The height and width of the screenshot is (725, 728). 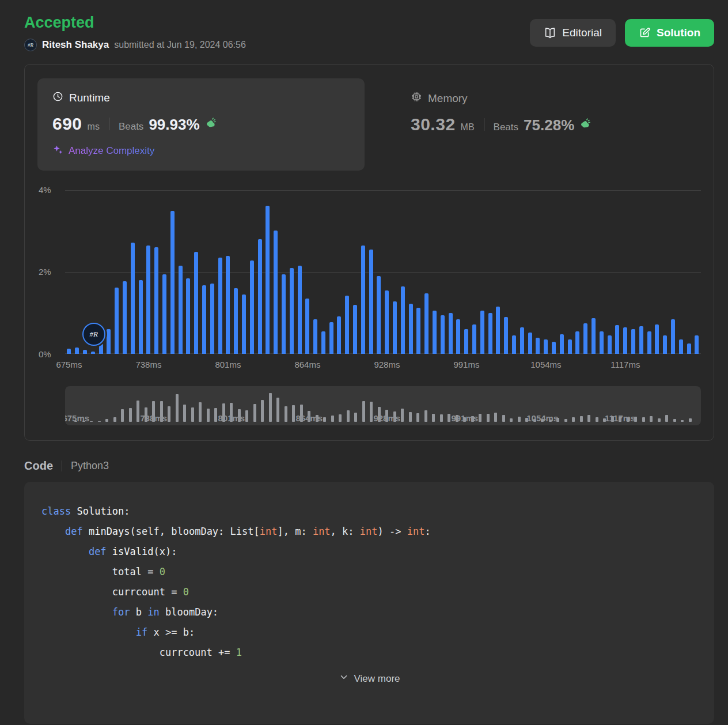 What do you see at coordinates (369, 679) in the screenshot?
I see `view-more-button: View more` at bounding box center [369, 679].